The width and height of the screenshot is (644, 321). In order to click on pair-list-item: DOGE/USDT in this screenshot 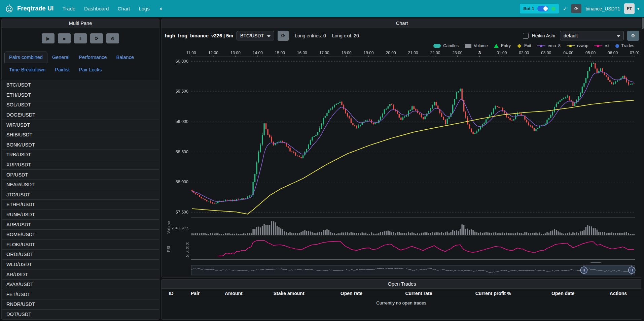, I will do `click(80, 115)`.